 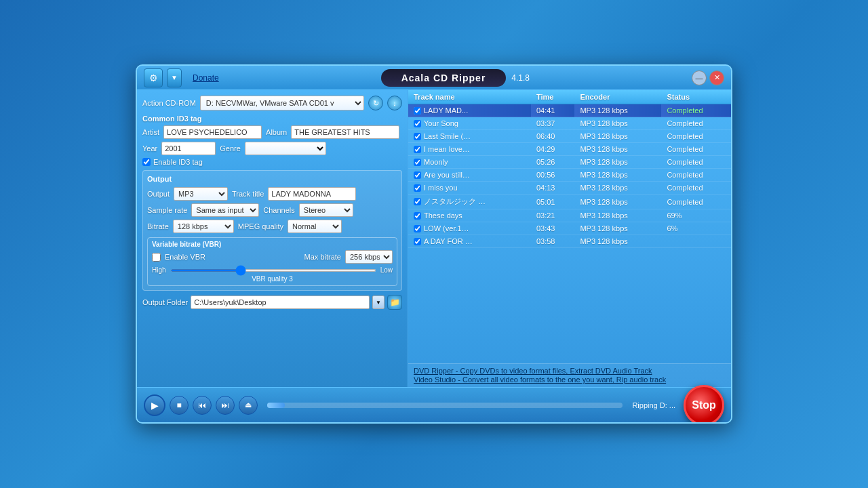 What do you see at coordinates (326, 210) in the screenshot?
I see `channels-select: Stereo` at bounding box center [326, 210].